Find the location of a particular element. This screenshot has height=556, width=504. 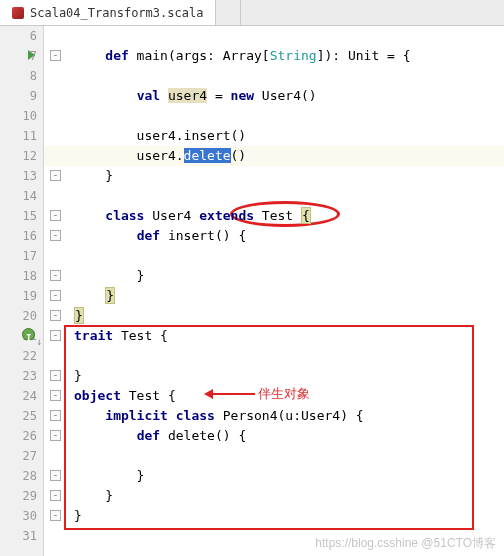

line-number: 11 is located at coordinates (18, 136).